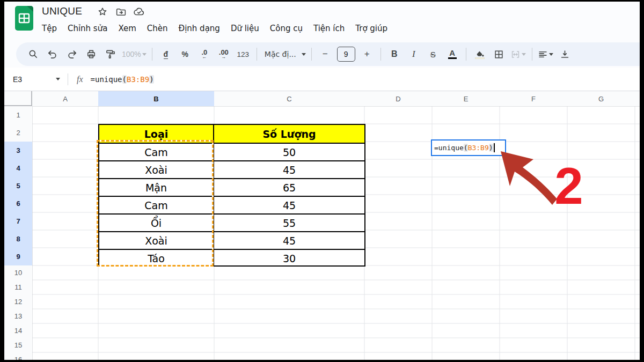 The width and height of the screenshot is (644, 362). Describe the element at coordinates (80, 79) in the screenshot. I see `fx-icon: fx` at that location.